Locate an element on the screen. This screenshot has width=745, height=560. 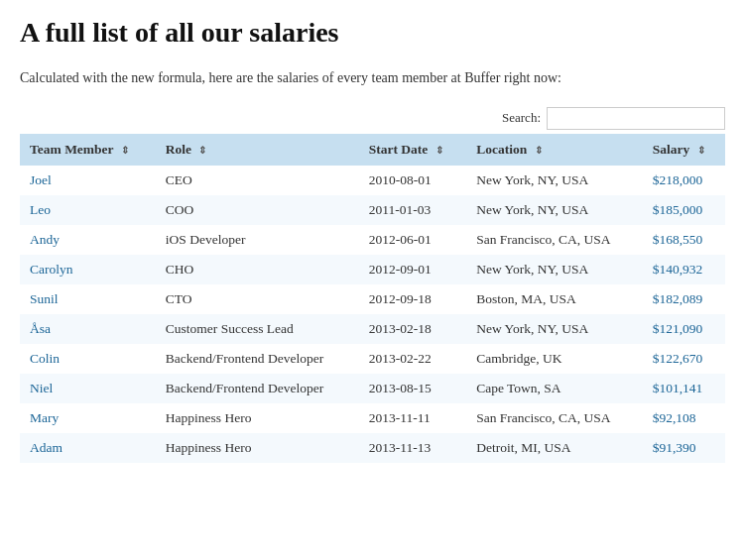
cell-start_date: 2013-11-11 is located at coordinates (413, 418).